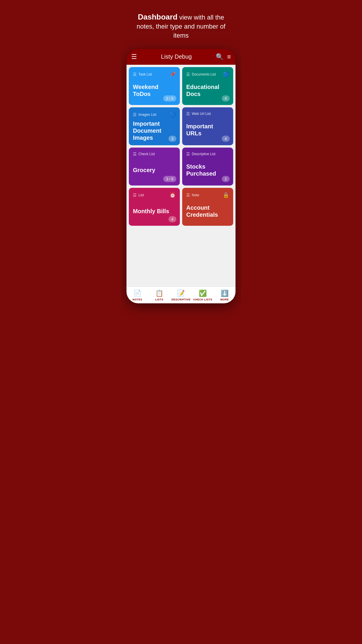 The image size is (362, 644). I want to click on more-nav-label: MORE, so click(224, 300).